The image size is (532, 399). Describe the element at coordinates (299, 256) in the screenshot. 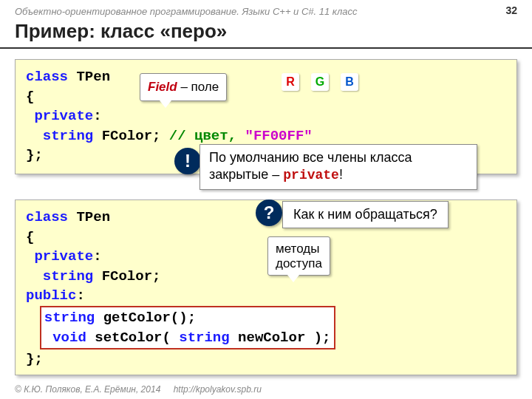

I see `access-callout: методы доступа` at that location.